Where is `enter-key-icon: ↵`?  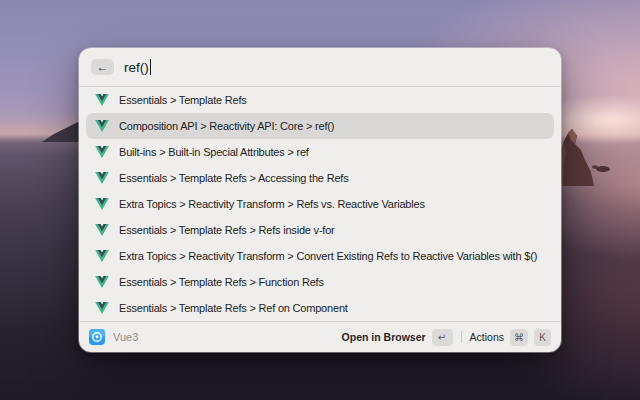 enter-key-icon: ↵ is located at coordinates (442, 338).